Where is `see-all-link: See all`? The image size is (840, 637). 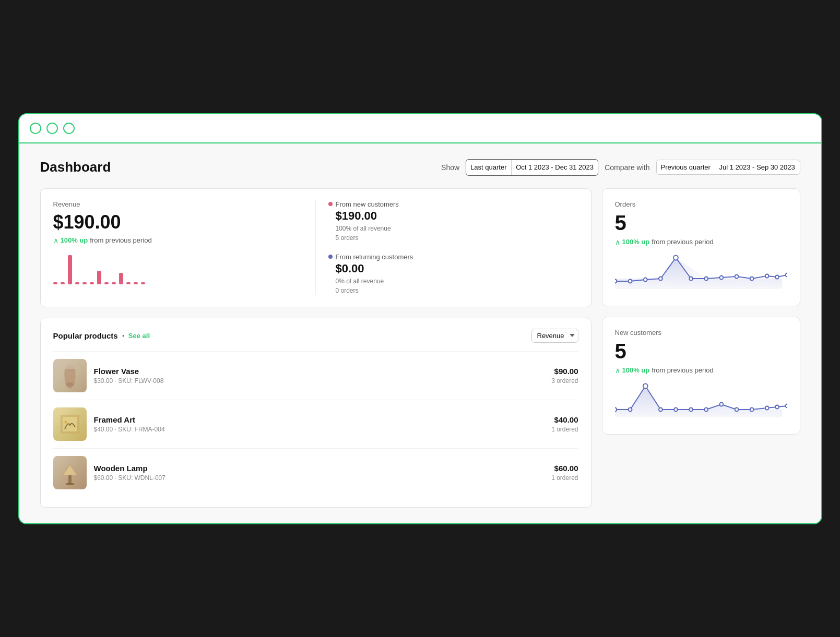
see-all-link: See all is located at coordinates (139, 336).